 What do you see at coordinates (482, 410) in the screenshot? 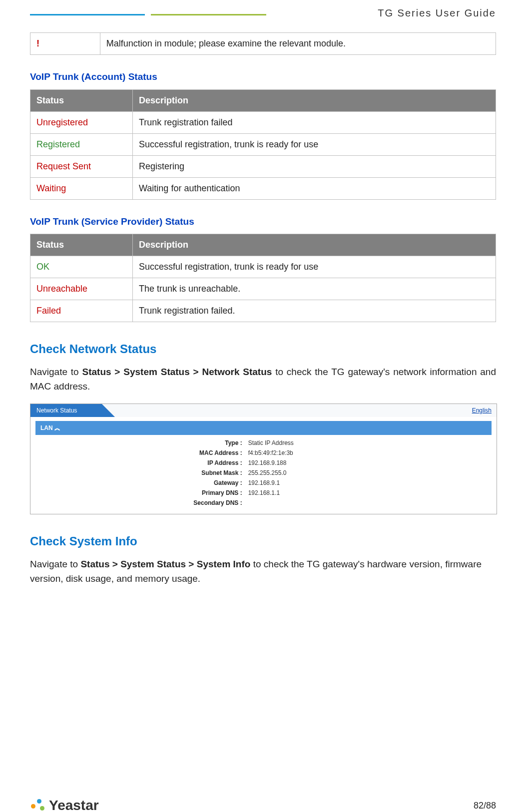
I see `language-link: English` at bounding box center [482, 410].